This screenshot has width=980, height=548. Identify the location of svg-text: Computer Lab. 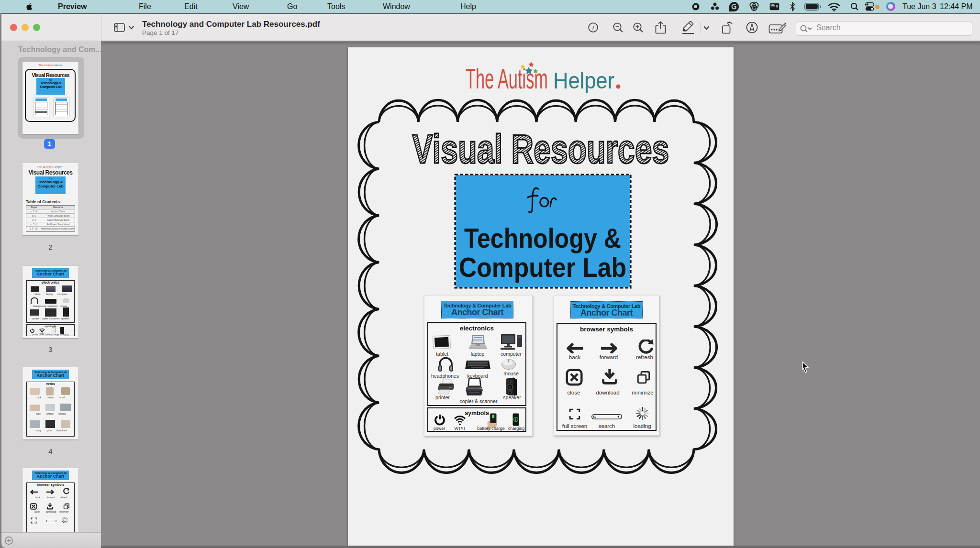
(543, 267).